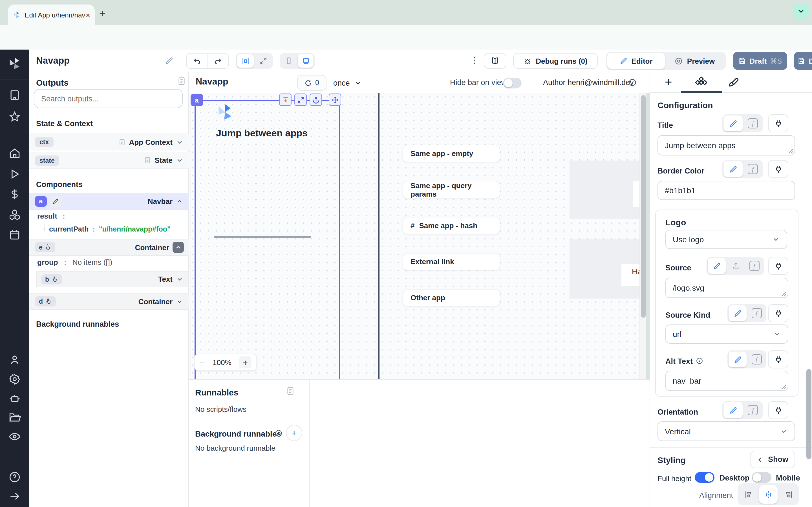 The width and height of the screenshot is (812, 507). Describe the element at coordinates (245, 61) in the screenshot. I see `centered-layout-button` at that location.